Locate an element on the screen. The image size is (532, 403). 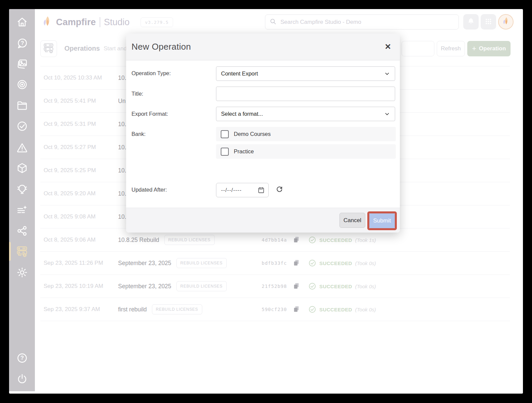
account-avatar is located at coordinates (506, 22).